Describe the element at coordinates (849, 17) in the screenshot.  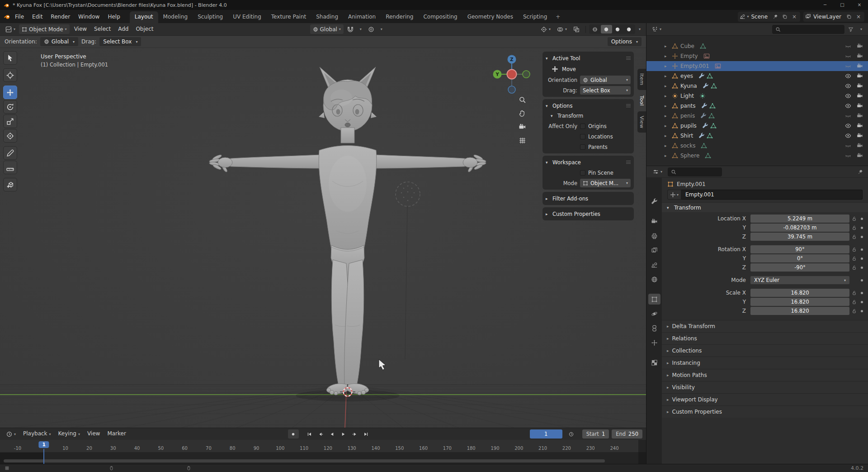
I see `new-view-layer-button` at that location.